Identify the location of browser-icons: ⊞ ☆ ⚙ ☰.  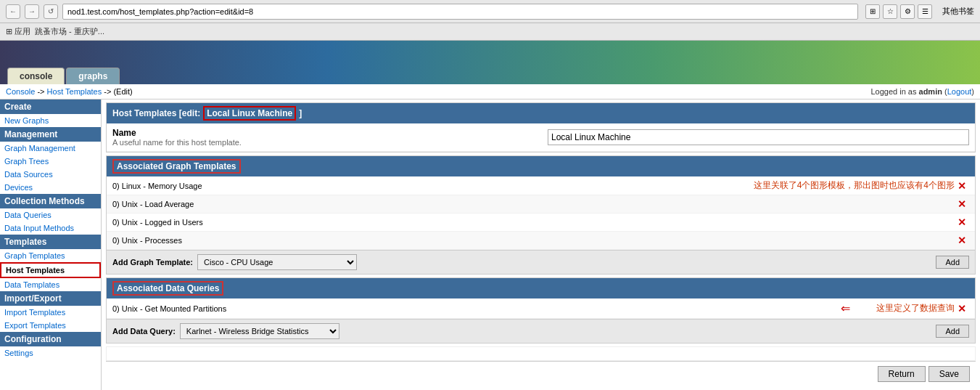
(899, 12).